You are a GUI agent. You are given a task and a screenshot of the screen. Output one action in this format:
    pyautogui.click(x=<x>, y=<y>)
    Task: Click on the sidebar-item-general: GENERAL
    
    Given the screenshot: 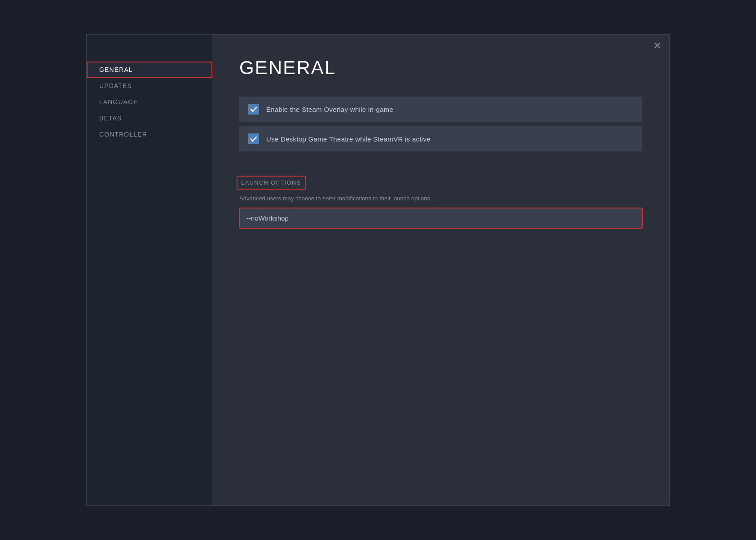 What is the action you would take?
    pyautogui.click(x=149, y=70)
    